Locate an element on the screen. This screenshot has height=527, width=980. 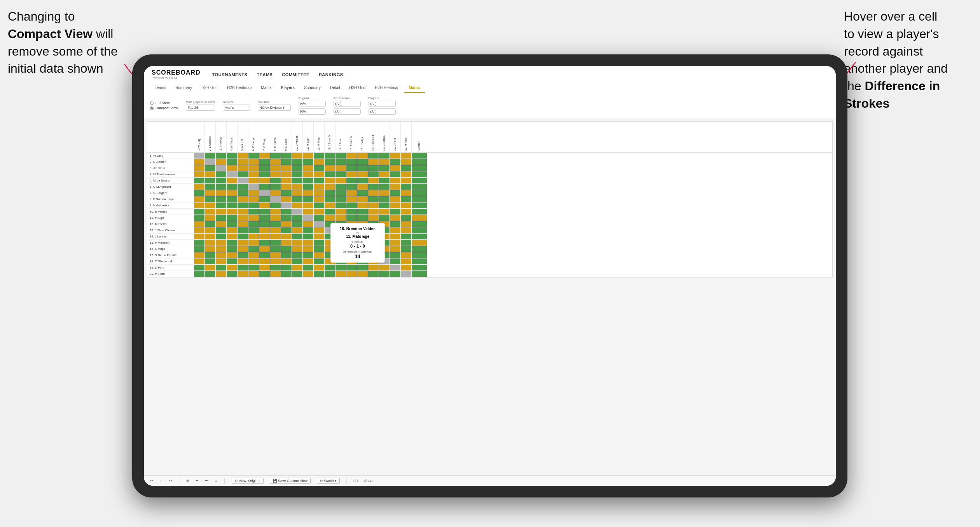
toolbar-undo: ↩ is located at coordinates (152, 481).